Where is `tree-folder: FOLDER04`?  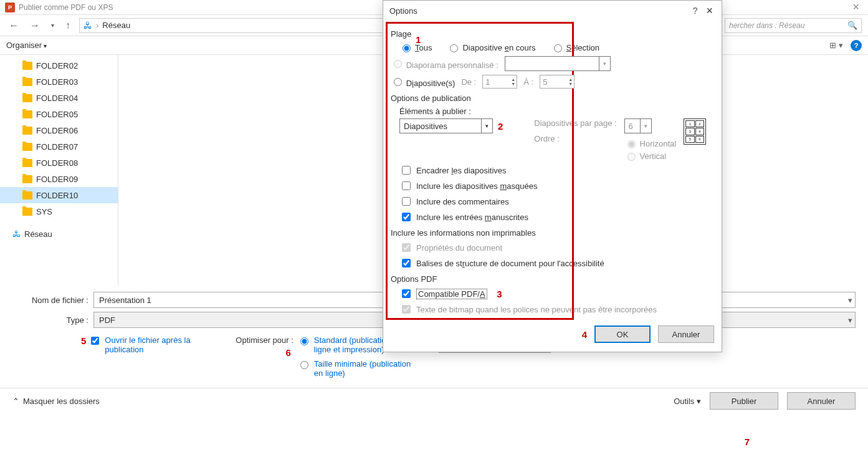
tree-folder: FOLDER04 is located at coordinates (59, 98).